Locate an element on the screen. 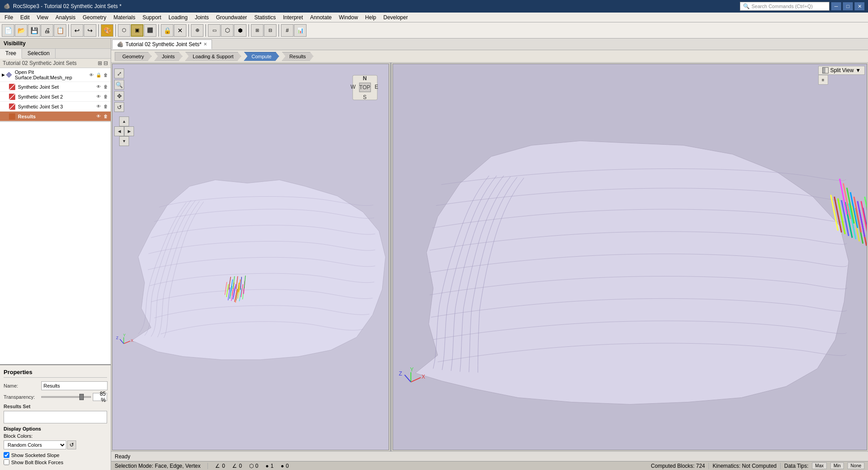 The height and width of the screenshot is (470, 868). box-select-button: ⬛ is located at coordinates (150, 30).